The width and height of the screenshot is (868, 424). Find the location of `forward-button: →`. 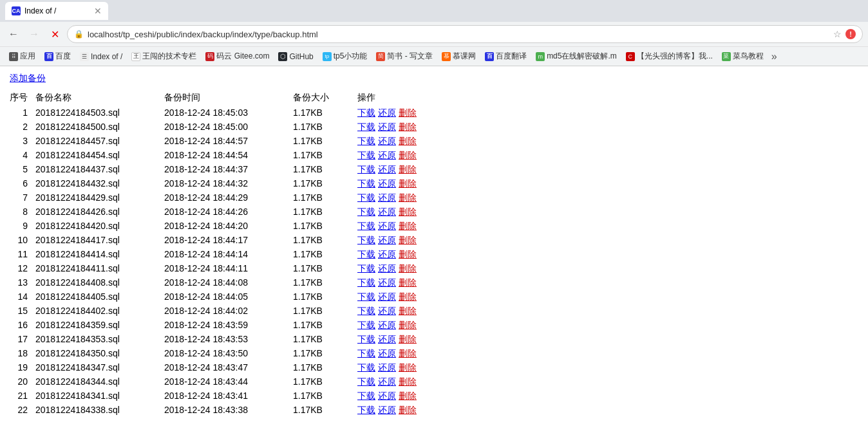

forward-button: → is located at coordinates (34, 34).